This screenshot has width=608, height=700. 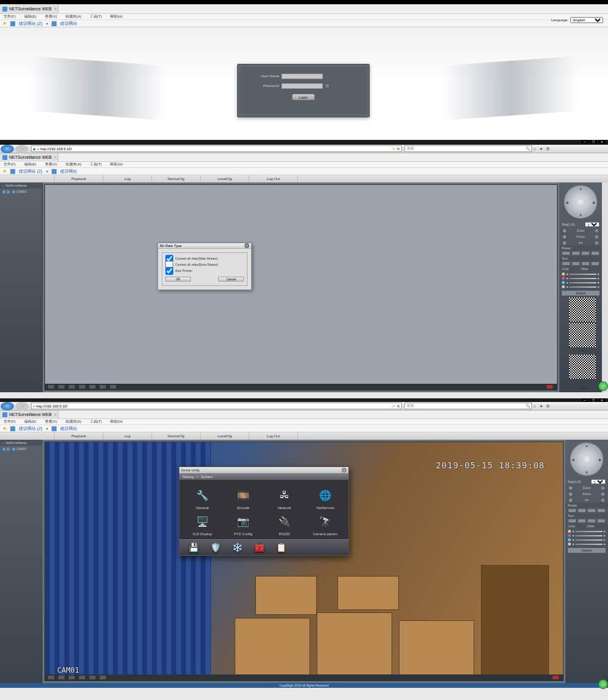 I want to click on ok-button: OK, so click(x=178, y=279).